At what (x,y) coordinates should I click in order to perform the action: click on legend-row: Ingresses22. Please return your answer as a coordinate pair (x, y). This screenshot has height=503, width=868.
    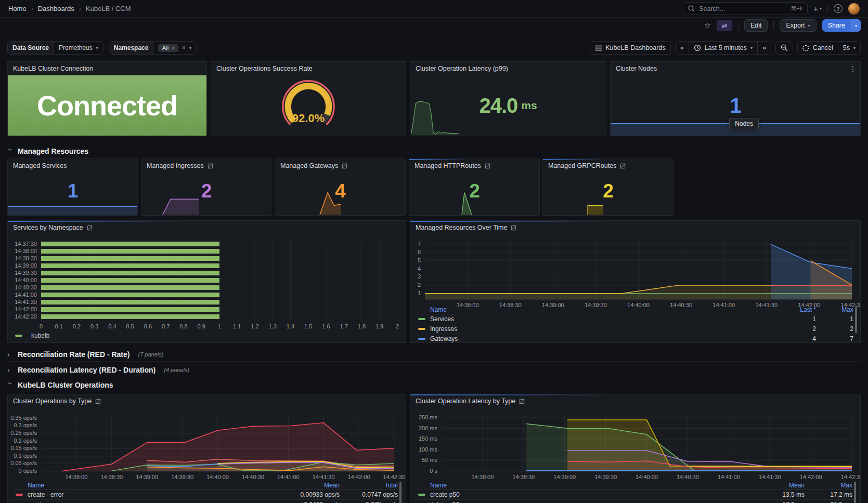
    Looking at the image, I should click on (636, 329).